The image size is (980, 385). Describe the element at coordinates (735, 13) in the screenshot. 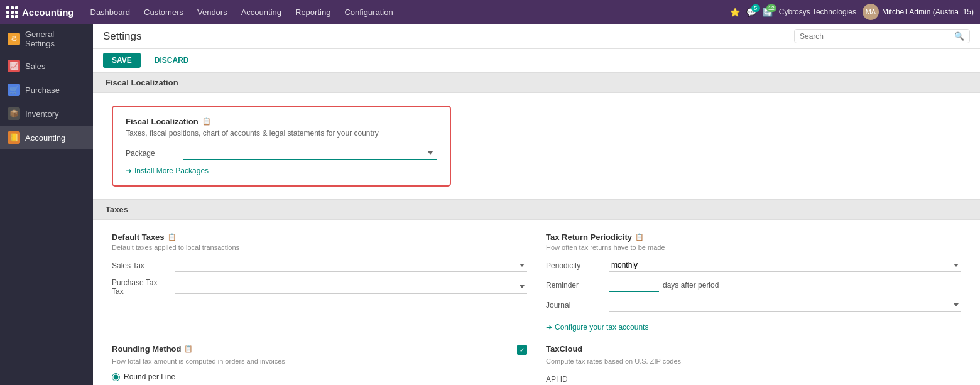

I see `star-icon: ⭐` at that location.